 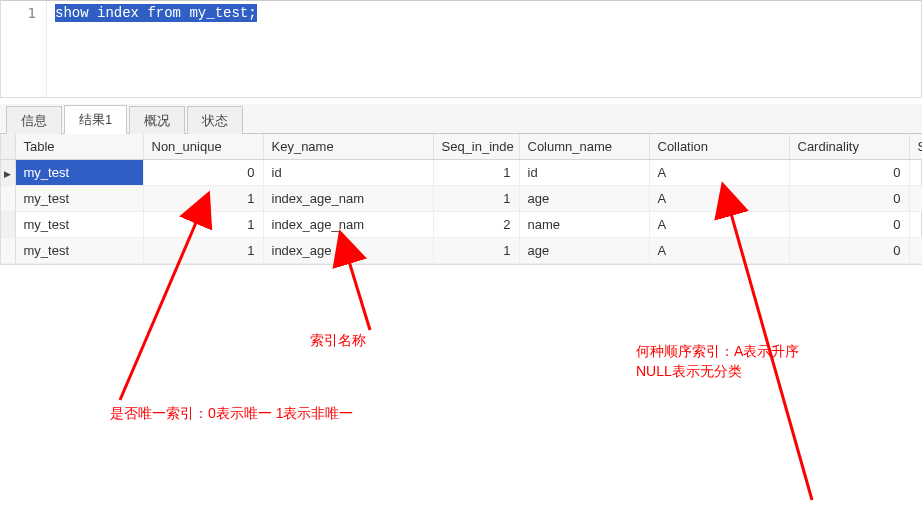 What do you see at coordinates (462, 251) in the screenshot?
I see `table-row: my_test 1 index_age 1 age A 0` at bounding box center [462, 251].